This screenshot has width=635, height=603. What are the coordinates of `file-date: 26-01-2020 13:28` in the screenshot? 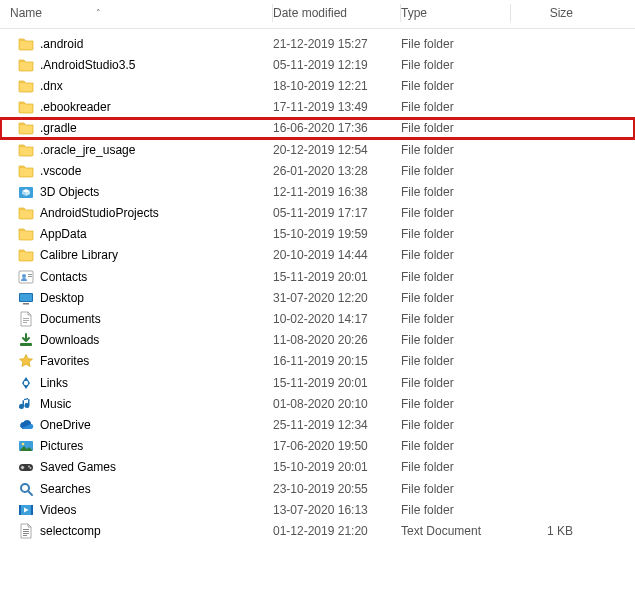 It's located at (337, 171).